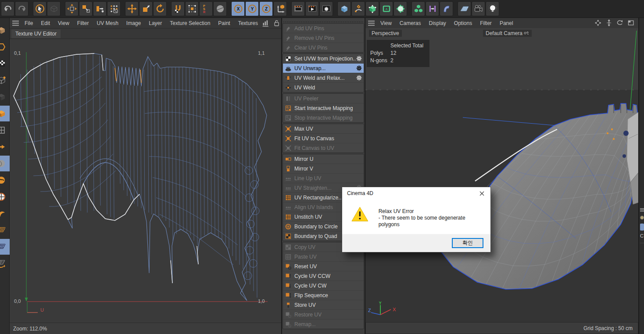  I want to click on histogram-icon, so click(266, 23).